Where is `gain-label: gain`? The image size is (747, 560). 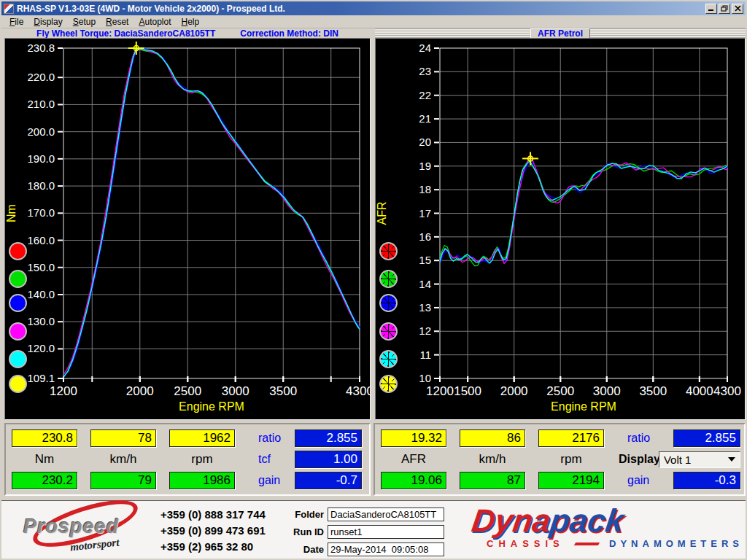
gain-label: gain is located at coordinates (265, 481).